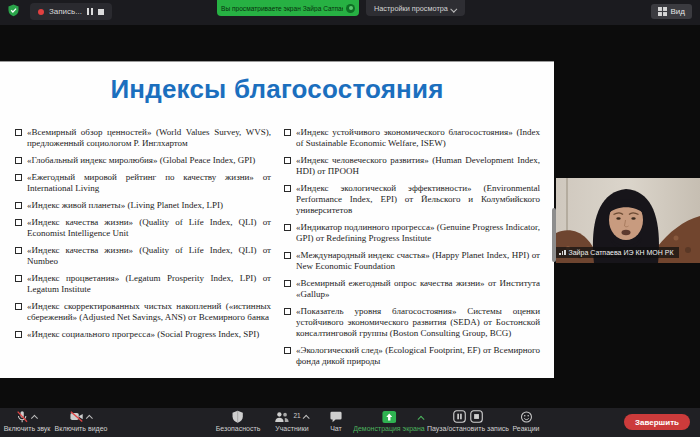 This screenshot has height=437, width=700. I want to click on connection-signal-icon, so click(562, 253).